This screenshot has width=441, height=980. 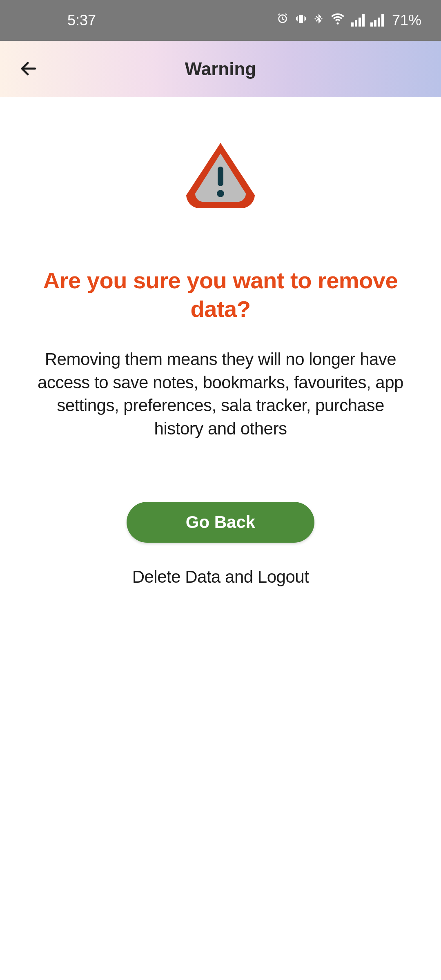 What do you see at coordinates (220, 522) in the screenshot?
I see `go-back-label: Go Back` at bounding box center [220, 522].